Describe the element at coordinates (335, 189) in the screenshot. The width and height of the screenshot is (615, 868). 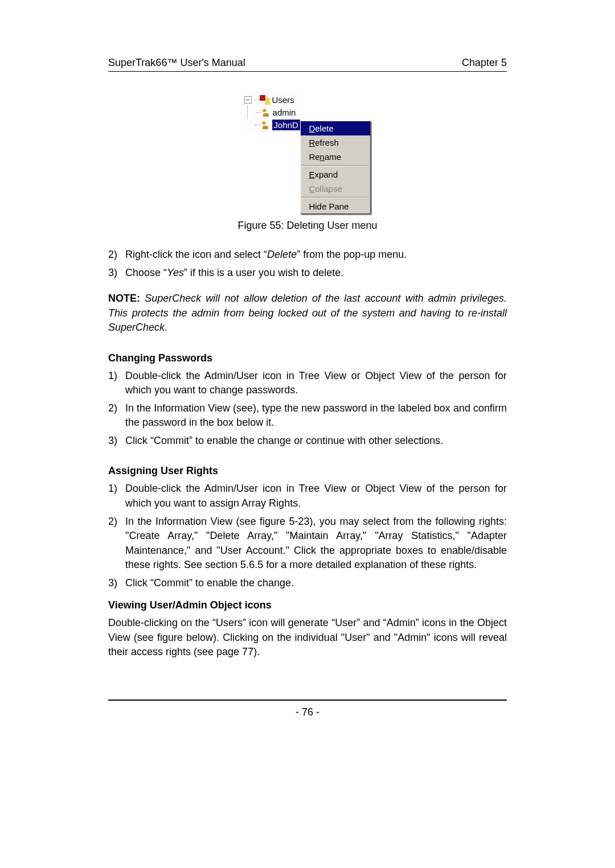
I see `menu-collapse: Collapse` at that location.